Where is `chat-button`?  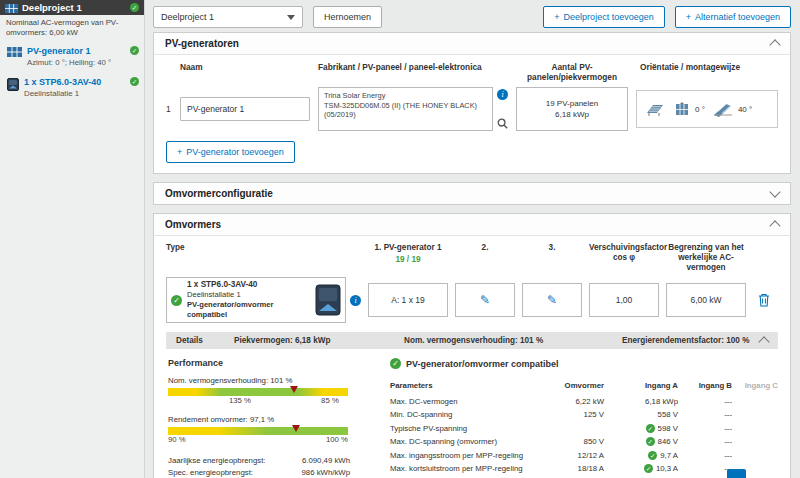
chat-button is located at coordinates (736, 474).